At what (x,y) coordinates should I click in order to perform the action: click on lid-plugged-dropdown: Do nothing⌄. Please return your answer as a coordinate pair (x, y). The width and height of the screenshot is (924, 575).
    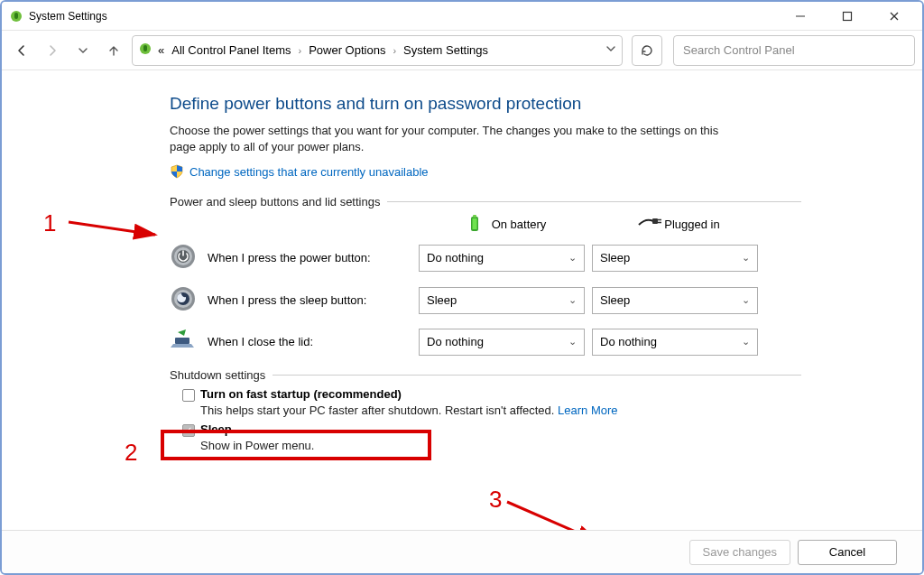
    Looking at the image, I should click on (675, 342).